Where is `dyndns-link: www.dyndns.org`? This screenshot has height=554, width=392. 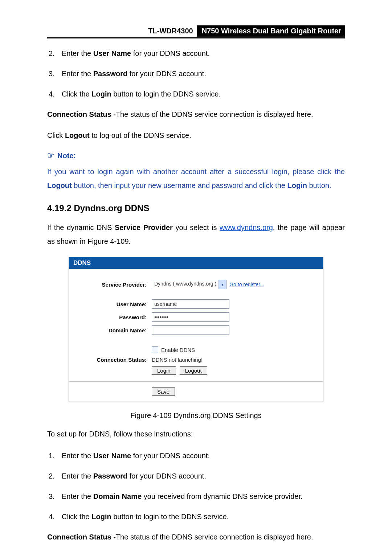 dyndns-link: www.dyndns.org is located at coordinates (246, 227).